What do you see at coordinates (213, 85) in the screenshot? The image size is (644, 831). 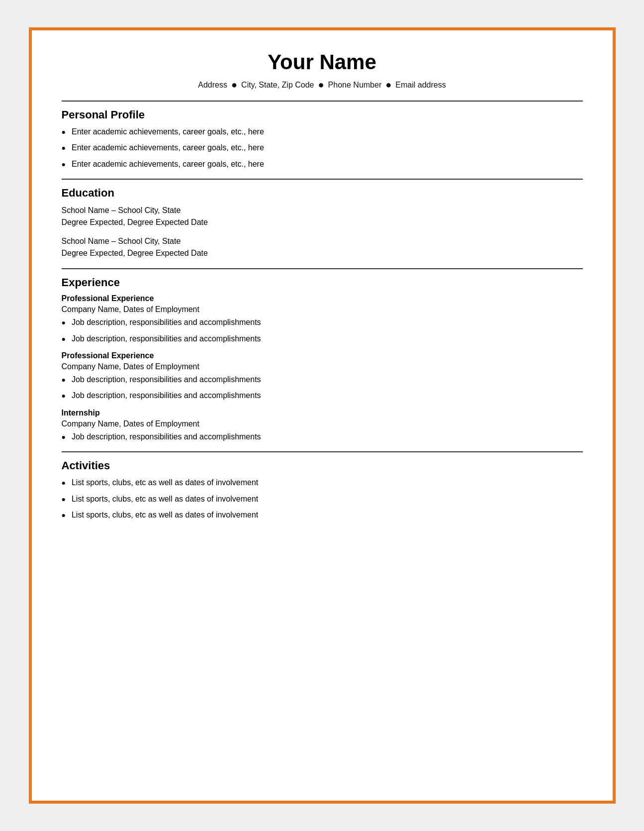 I see `address: Address` at bounding box center [213, 85].